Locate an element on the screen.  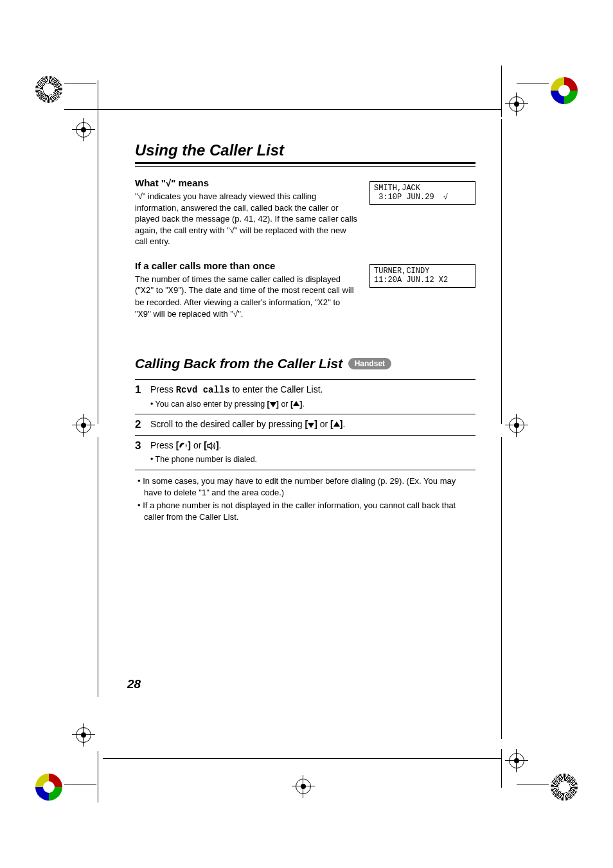
crop-mark-bottom-right-rosette is located at coordinates (564, 787).